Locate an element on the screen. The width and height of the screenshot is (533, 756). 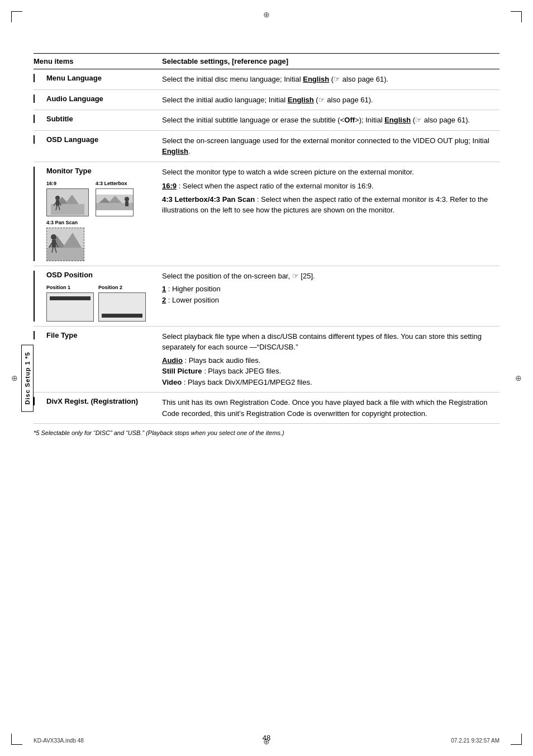
center-mark-right: ⊕ is located at coordinates (518, 378).